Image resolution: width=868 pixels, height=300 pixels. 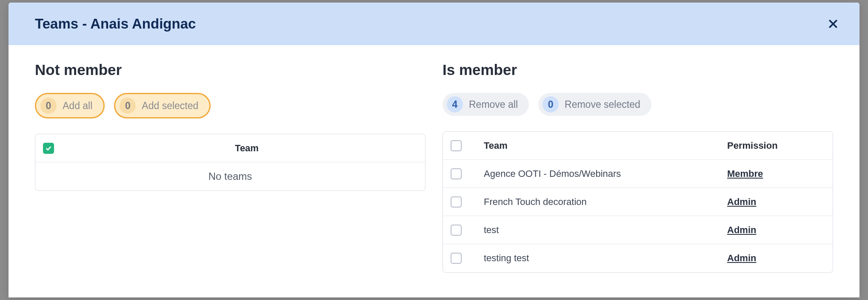 What do you see at coordinates (595, 104) in the screenshot?
I see `remove-selected-button: 0 Remove selected` at bounding box center [595, 104].